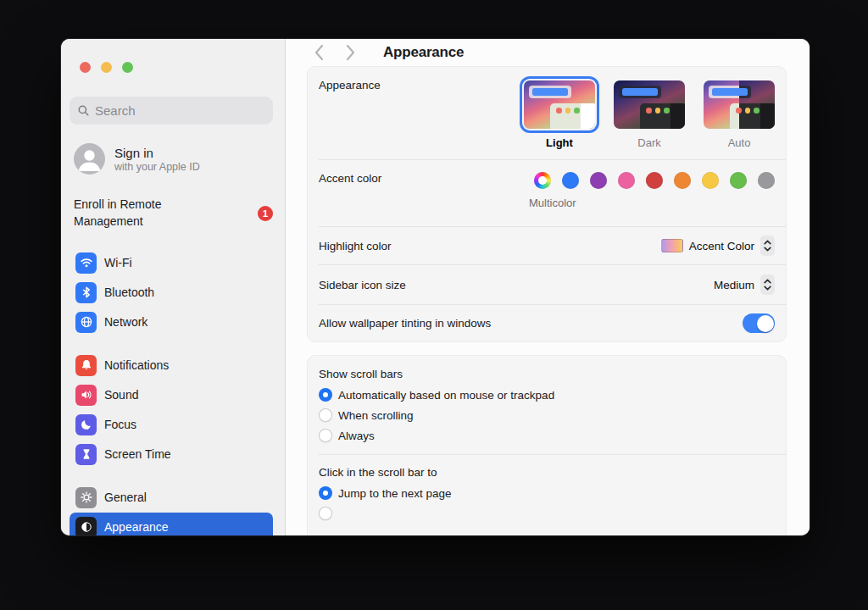 The image size is (868, 610). Describe the element at coordinates (121, 395) in the screenshot. I see `sidebar-item-label: Sound` at that location.